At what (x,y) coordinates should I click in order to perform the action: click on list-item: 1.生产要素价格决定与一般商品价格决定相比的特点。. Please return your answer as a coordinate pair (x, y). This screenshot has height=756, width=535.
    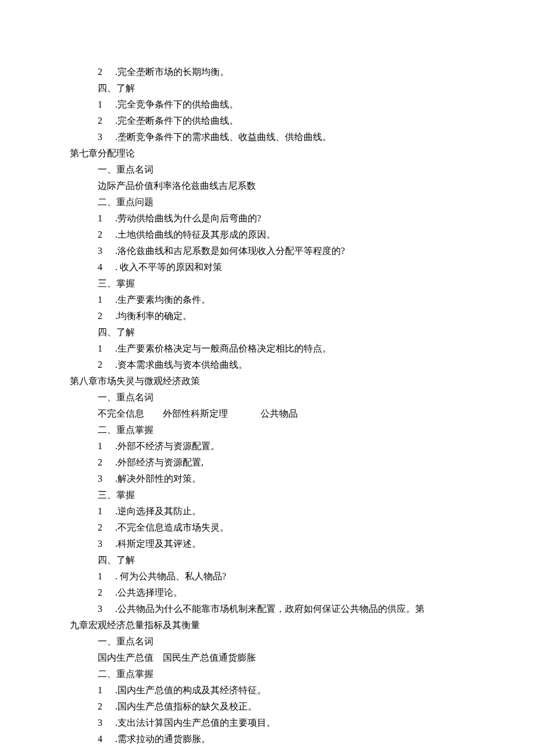
    Looking at the image, I should click on (268, 349).